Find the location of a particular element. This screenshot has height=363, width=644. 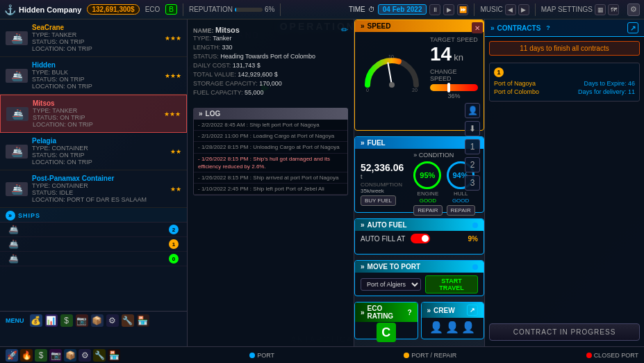

crew-chevron: » is located at coordinates (429, 310).